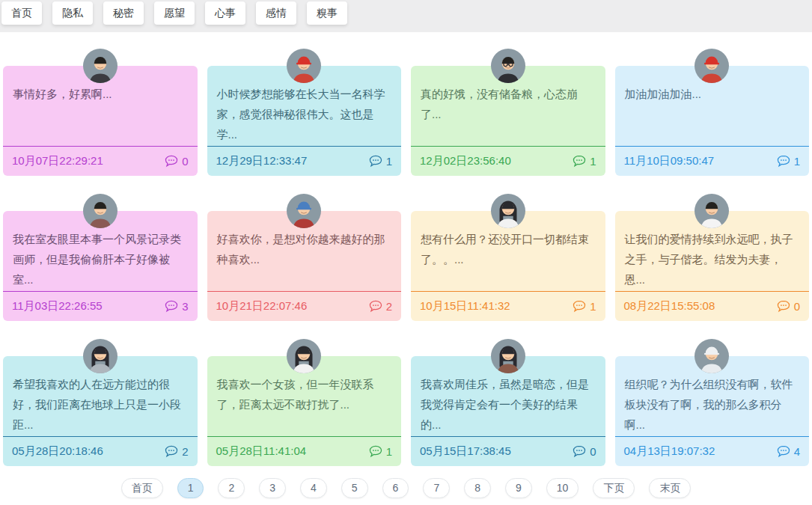 Image resolution: width=812 pixels, height=505 pixels. Describe the element at coordinates (100, 112) in the screenshot. I see `message-card-cell: 事情好多，好累啊... 10月07日22:29:21 0` at that location.